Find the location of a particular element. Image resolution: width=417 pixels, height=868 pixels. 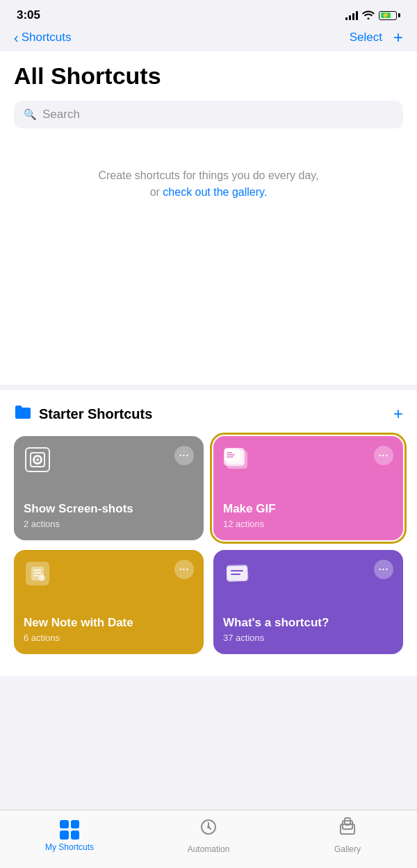

tab-my-shortcuts-label: My Shortcuts is located at coordinates (70, 847).